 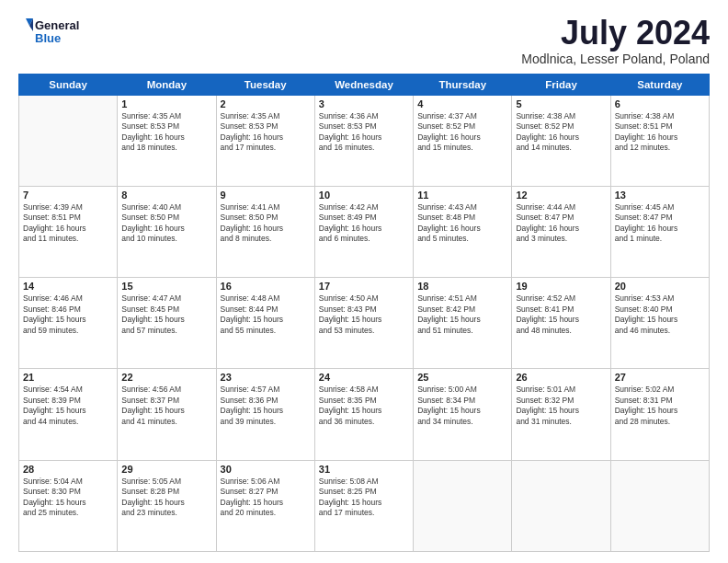 What do you see at coordinates (166, 469) in the screenshot?
I see `day-number: 29` at bounding box center [166, 469].